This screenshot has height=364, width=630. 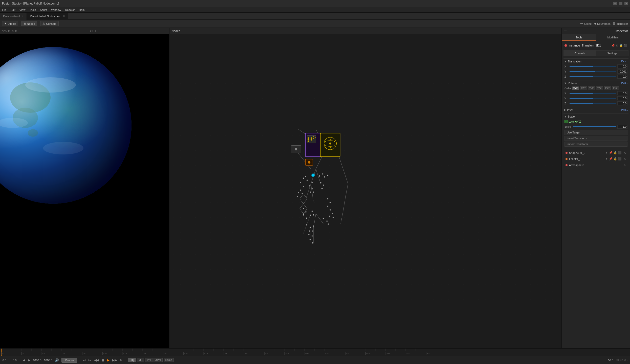 I want to click on menu-tools: Tools, so click(x=33, y=10).